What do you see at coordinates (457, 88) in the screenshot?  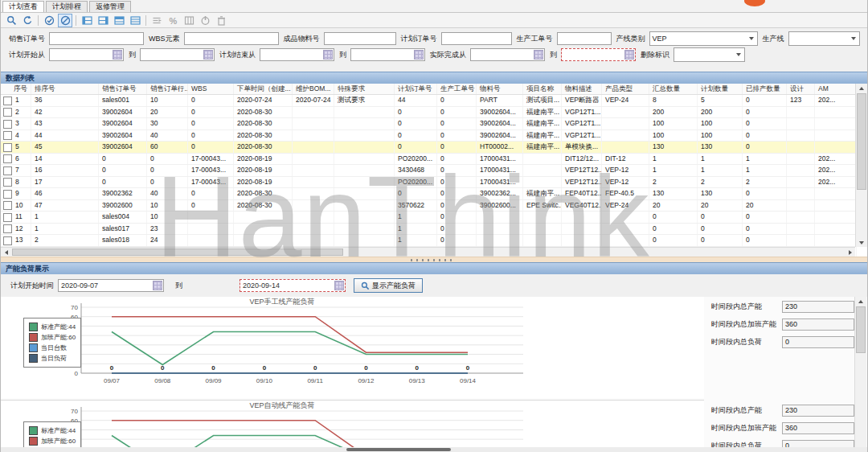 I see `column-header: 生产工单号` at bounding box center [457, 88].